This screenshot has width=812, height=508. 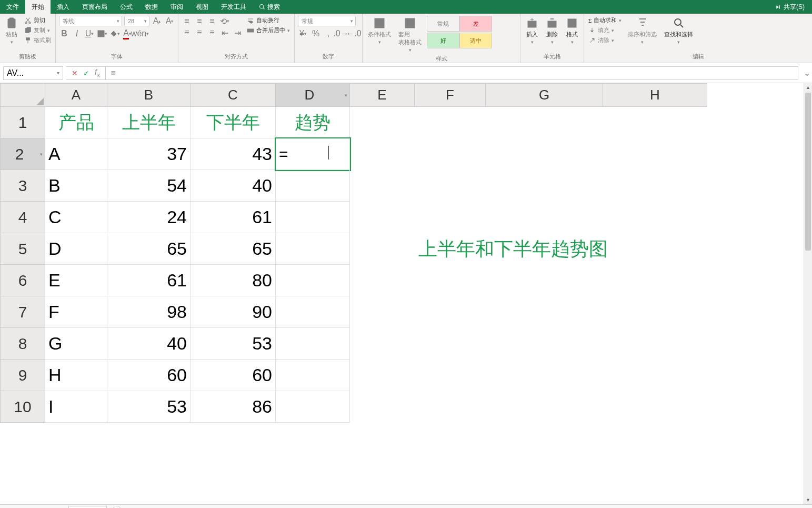 What do you see at coordinates (233, 344) in the screenshot?
I see `cell-C8: 53` at bounding box center [233, 344].